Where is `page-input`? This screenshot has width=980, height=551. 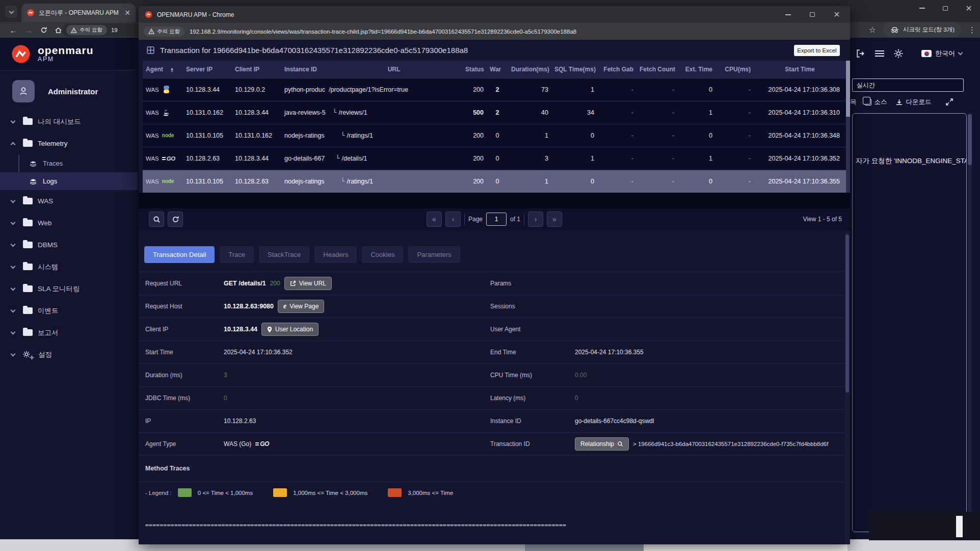
page-input is located at coordinates (496, 219).